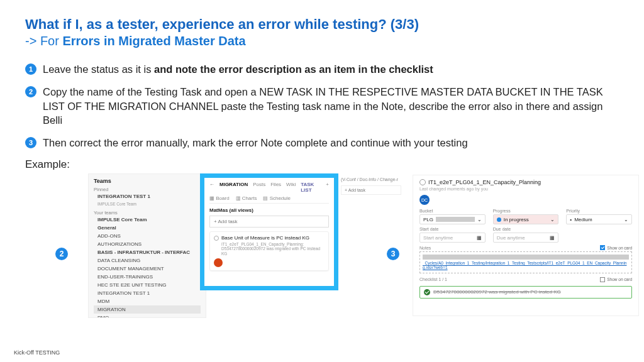  What do you see at coordinates (218, 263) in the screenshot?
I see `assignee-avatar` at bounding box center [218, 263].